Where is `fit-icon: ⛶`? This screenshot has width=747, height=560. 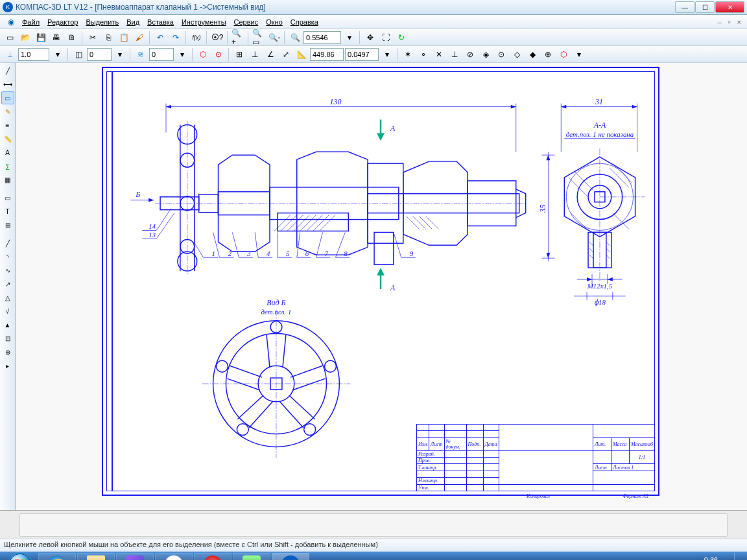
fit-icon: ⛶ is located at coordinates (386, 38).